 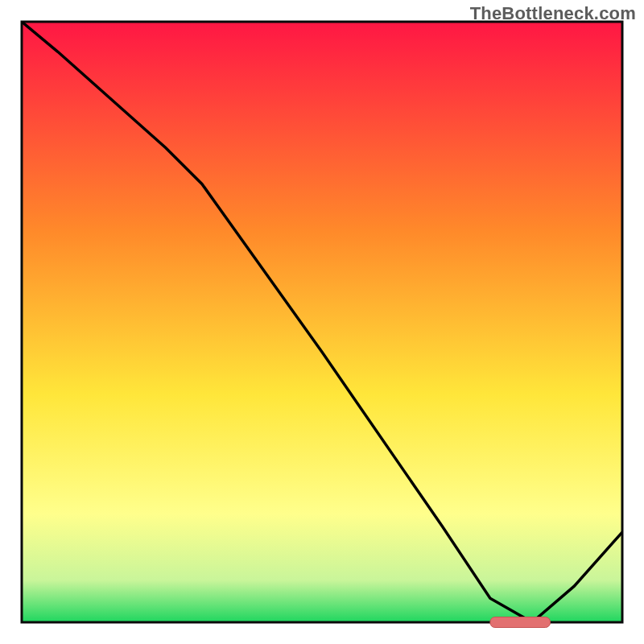 What do you see at coordinates (553, 14) in the screenshot?
I see `watermark-text: TheBottleneck.com` at bounding box center [553, 14].